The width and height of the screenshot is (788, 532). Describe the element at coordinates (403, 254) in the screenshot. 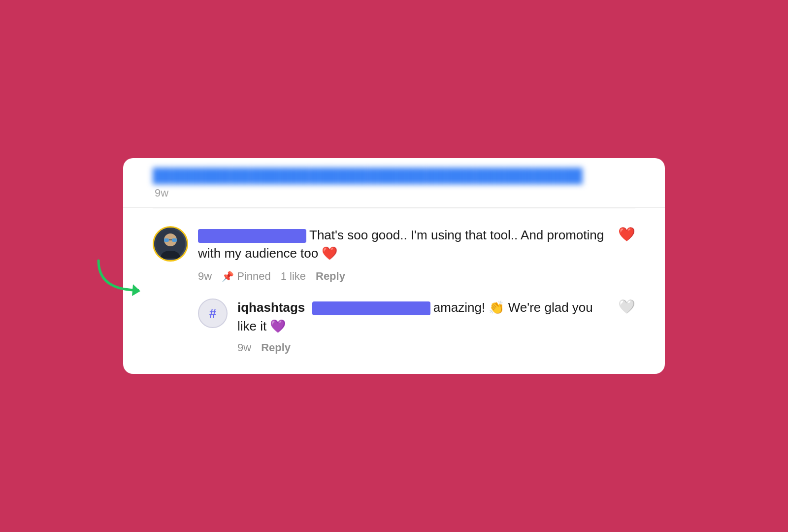

I see `comment-body: That's soo good.. I'm using that tool.. …` at that location.